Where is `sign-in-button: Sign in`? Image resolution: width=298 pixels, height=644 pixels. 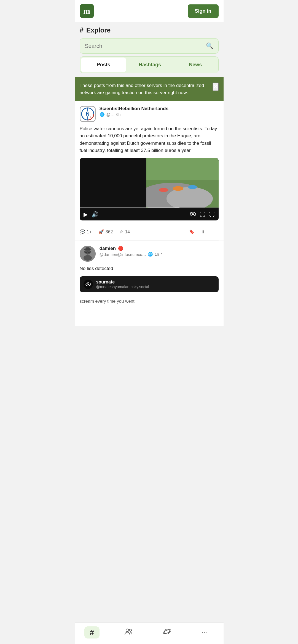
sign-in-button: Sign in is located at coordinates (203, 11).